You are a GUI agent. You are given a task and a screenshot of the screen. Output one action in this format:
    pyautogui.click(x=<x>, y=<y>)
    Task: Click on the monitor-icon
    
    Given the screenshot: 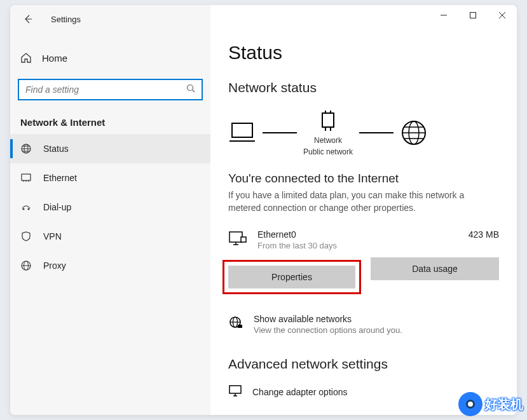 What is the action you would take?
    pyautogui.click(x=235, y=391)
    